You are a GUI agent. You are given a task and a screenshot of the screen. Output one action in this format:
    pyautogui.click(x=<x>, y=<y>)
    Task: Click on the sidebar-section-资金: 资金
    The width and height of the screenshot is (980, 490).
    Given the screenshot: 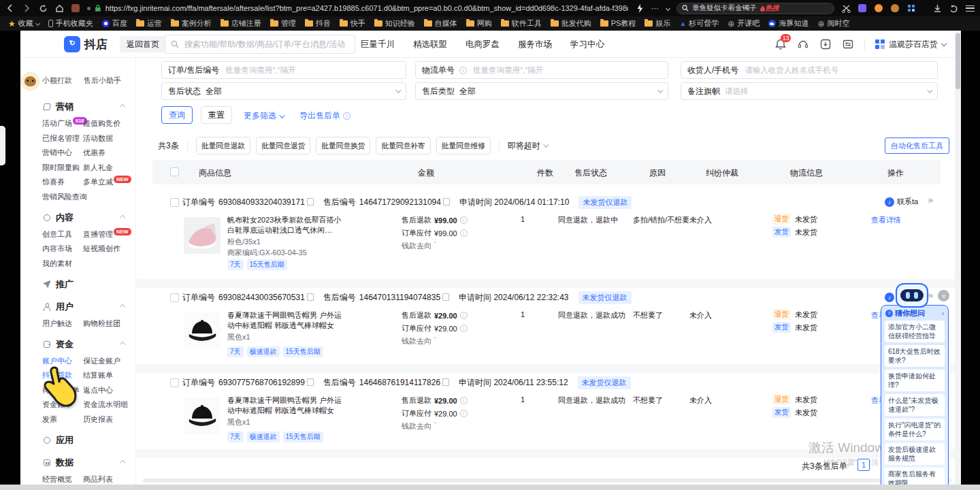 What is the action you would take?
    pyautogui.click(x=78, y=344)
    